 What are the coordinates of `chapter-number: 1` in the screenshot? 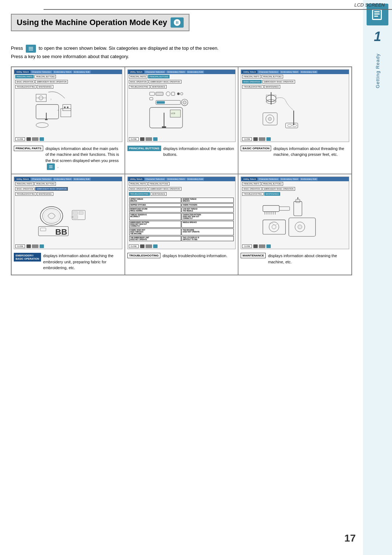 It's located at (377, 37).